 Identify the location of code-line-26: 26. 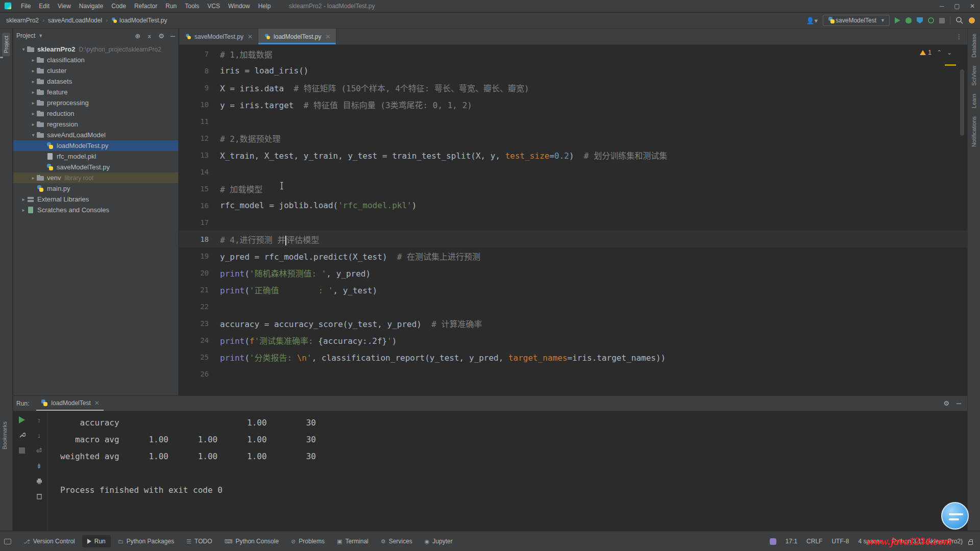
(573, 373).